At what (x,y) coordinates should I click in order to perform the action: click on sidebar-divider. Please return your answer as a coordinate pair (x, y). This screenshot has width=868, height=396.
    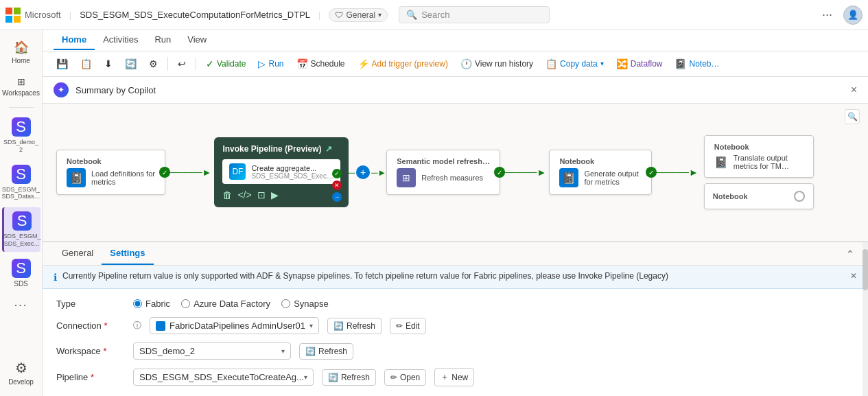
    Looking at the image, I should click on (21, 107).